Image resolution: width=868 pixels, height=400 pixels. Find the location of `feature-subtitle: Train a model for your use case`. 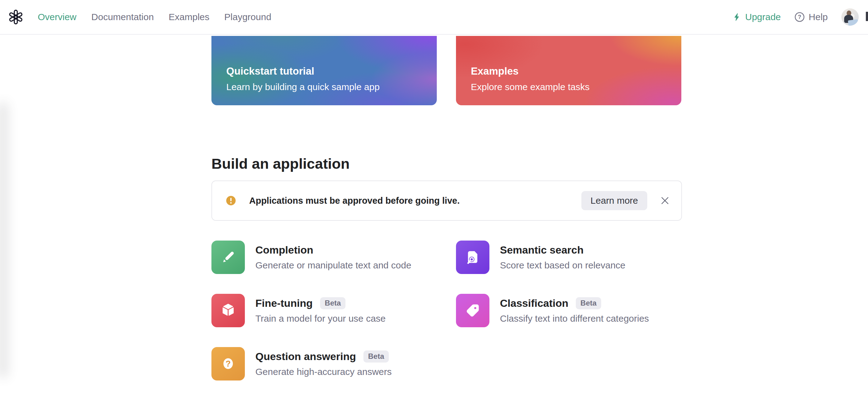

feature-subtitle: Train a model for your use case is located at coordinates (321, 319).